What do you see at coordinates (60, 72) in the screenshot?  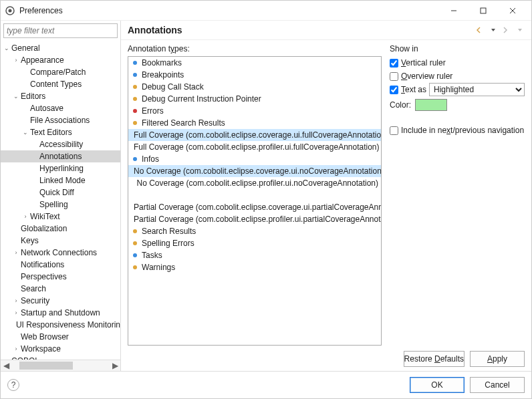 I see `tree-item: Compare/Patch` at bounding box center [60, 72].